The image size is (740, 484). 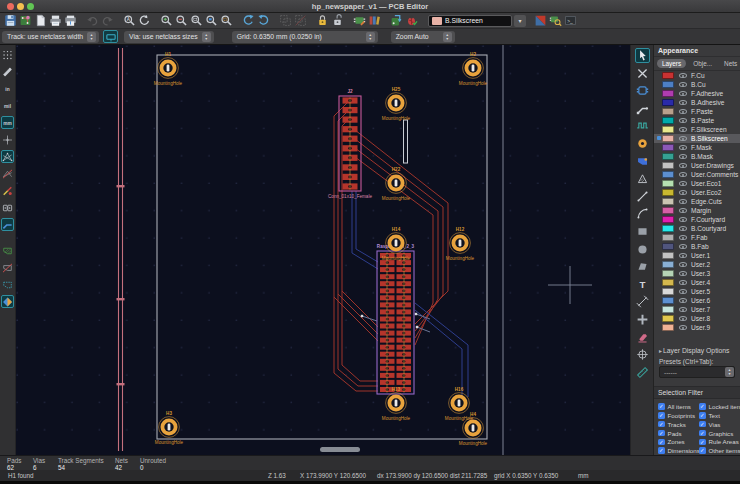 I want to click on footprint-checker-button, so click(x=556, y=20).